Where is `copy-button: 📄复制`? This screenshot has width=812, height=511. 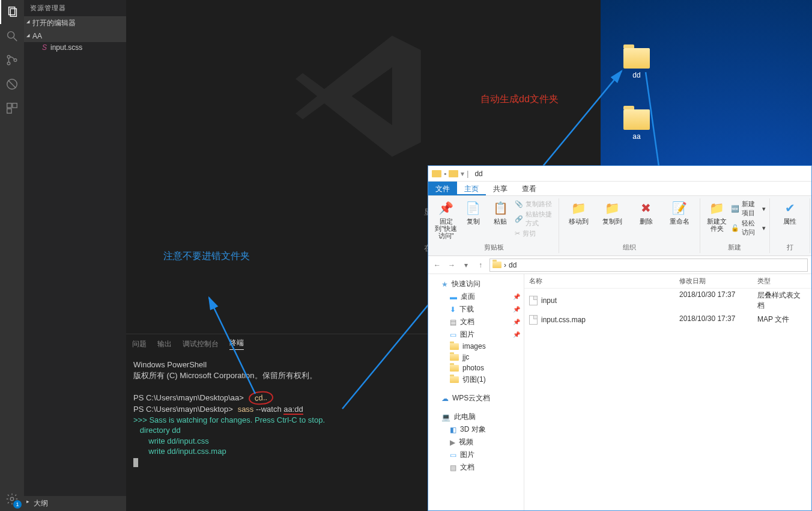 copy-button: 📄复制 is located at coordinates (473, 212).